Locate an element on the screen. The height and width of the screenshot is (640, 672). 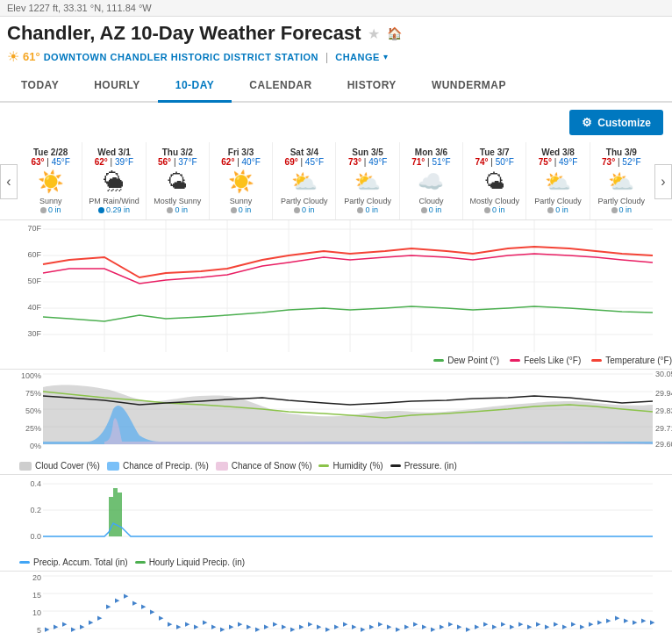
day-temps: 74° | 50°F is located at coordinates (495, 162).